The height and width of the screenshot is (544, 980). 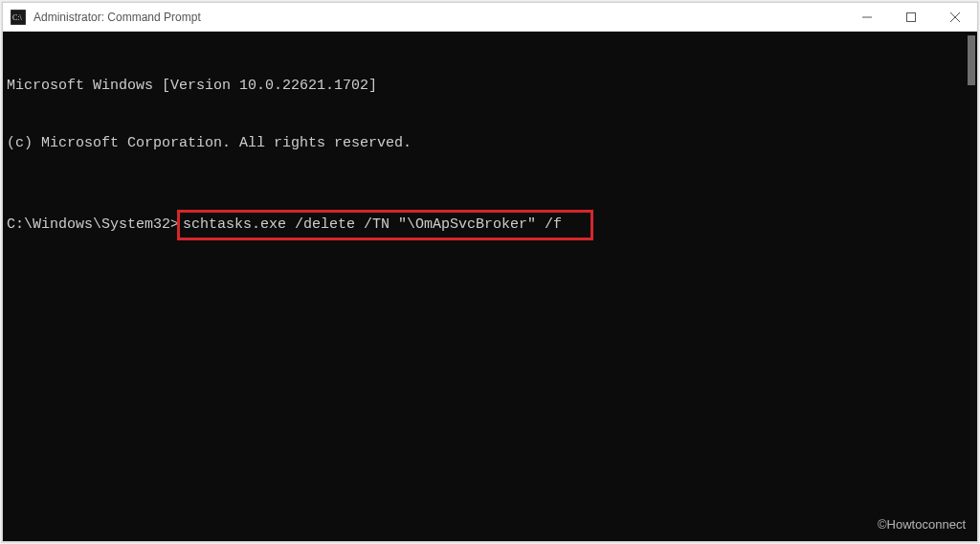 What do you see at coordinates (18, 17) in the screenshot?
I see `cmd-app-icon: C:\` at bounding box center [18, 17].